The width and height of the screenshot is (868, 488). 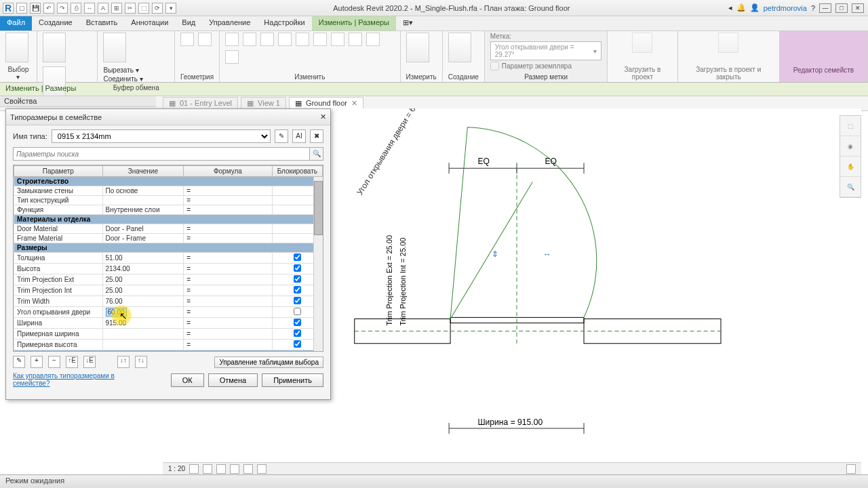 I want to click on mirror-icon, so click(x=285, y=39).